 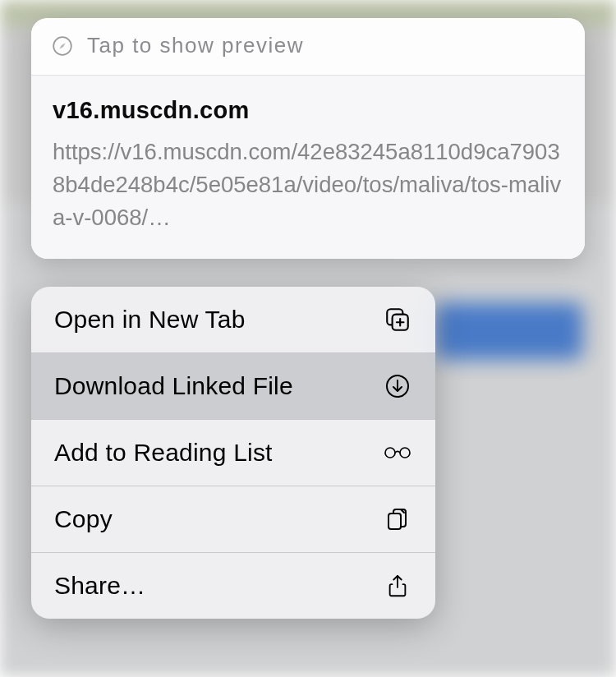 I want to click on preview-domain: v16.muscdn.com, so click(x=308, y=110).